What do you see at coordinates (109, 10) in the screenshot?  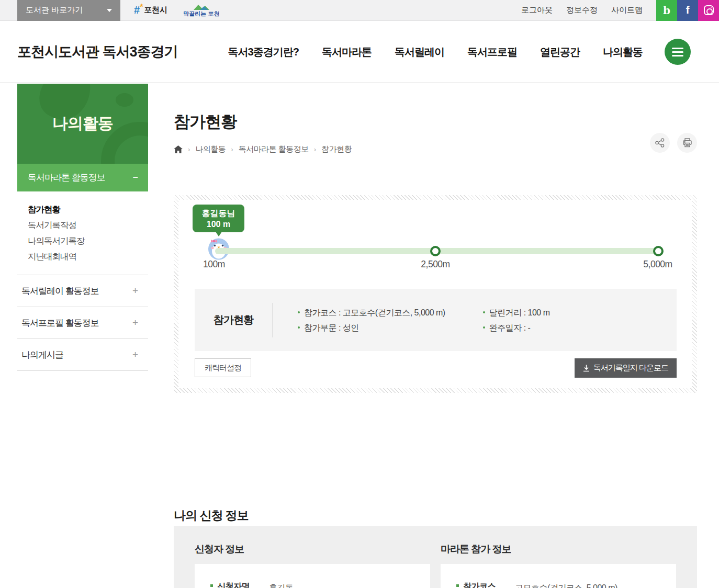 I see `chevron-down-icon` at bounding box center [109, 10].